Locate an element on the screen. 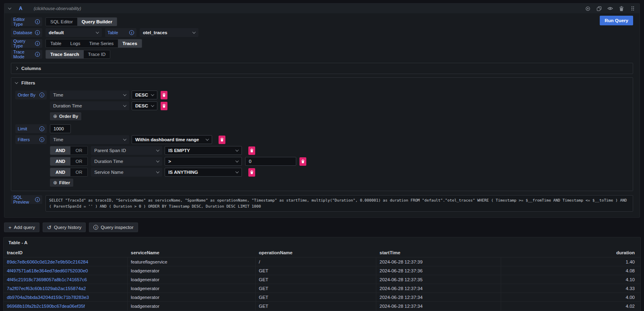 This screenshot has width=644, height=311. trace-mode-option-trace-search: Trace Search is located at coordinates (65, 54).